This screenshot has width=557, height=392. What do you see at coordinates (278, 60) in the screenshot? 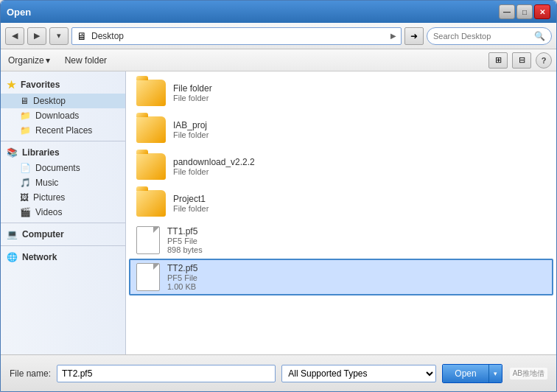
I see `menu-bar: Organize ▾ New folder ⊞ ⊟ ?` at bounding box center [278, 60].